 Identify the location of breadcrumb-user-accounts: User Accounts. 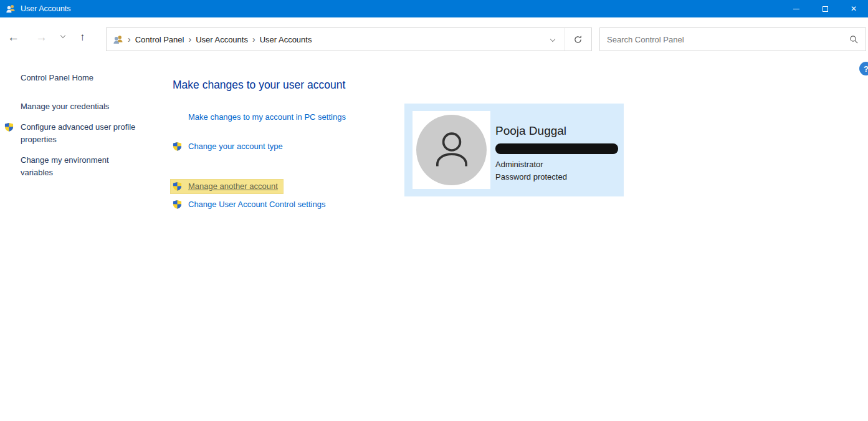
(222, 40).